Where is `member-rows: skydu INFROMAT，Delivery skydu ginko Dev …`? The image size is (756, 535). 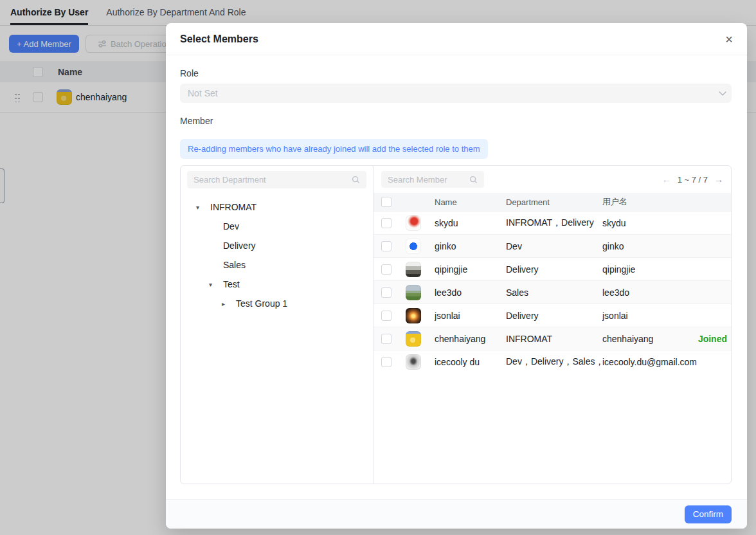
member-rows: skydu INFROMAT，Delivery skydu ginko Dev … is located at coordinates (552, 292).